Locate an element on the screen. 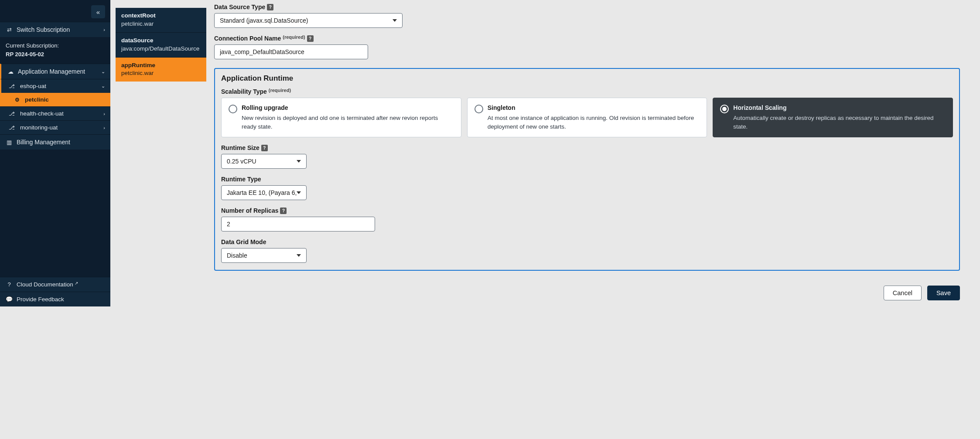 The width and height of the screenshot is (980, 439). cloud-icon is located at coordinates (10, 71).